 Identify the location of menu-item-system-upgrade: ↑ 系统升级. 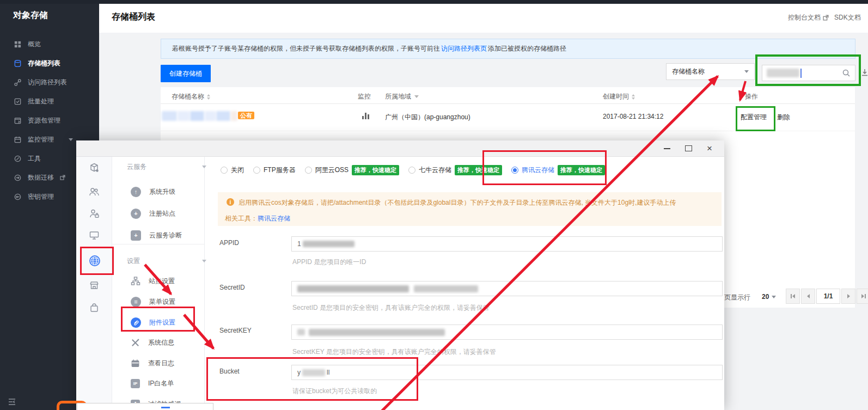
(153, 192).